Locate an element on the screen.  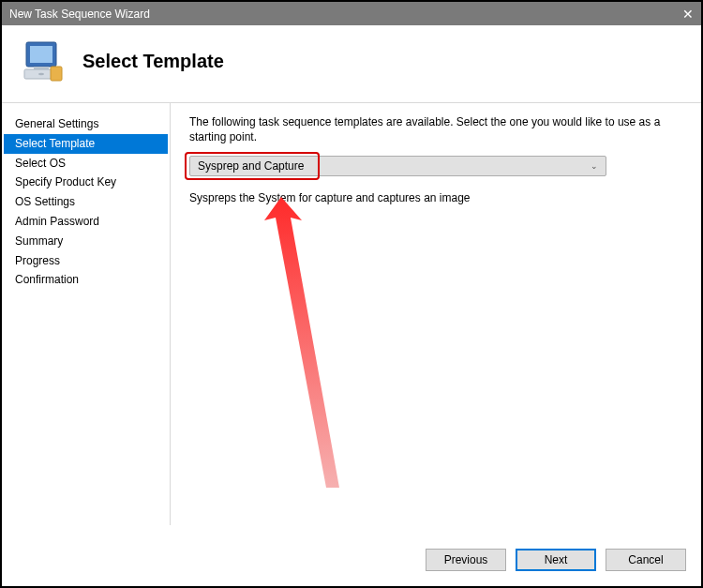
page-title: Select Template is located at coordinates (154, 62).